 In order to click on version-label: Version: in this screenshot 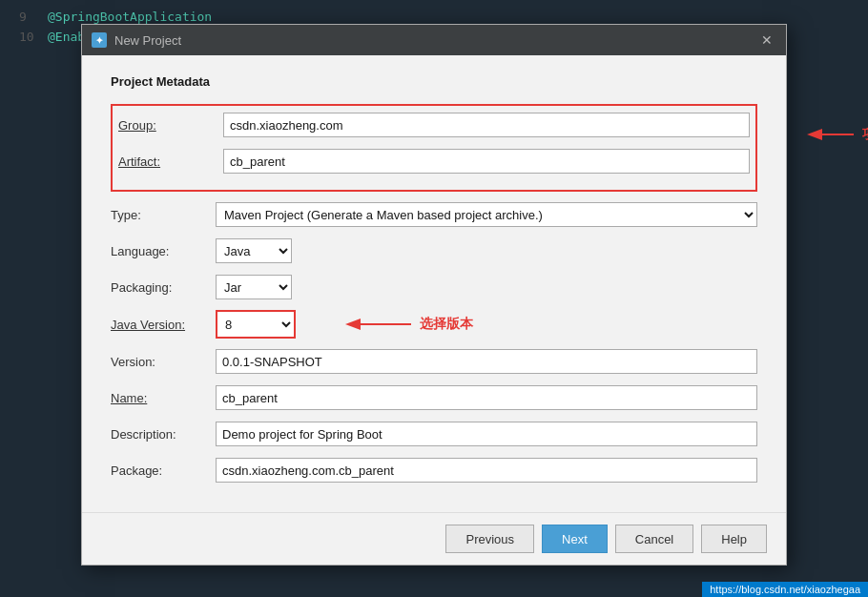, I will do `click(163, 362)`.